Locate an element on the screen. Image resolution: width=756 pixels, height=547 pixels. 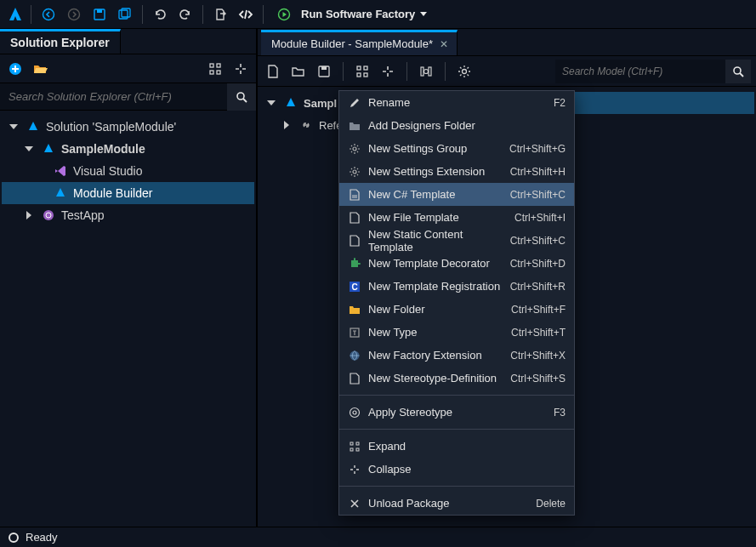
menu-item-label: Expand is located at coordinates (463, 446).